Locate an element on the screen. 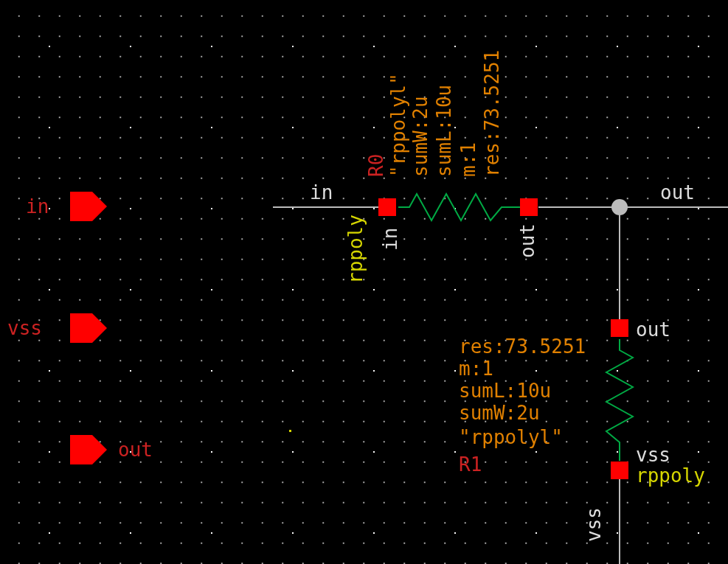  r1-pin-bottom is located at coordinates (620, 470).